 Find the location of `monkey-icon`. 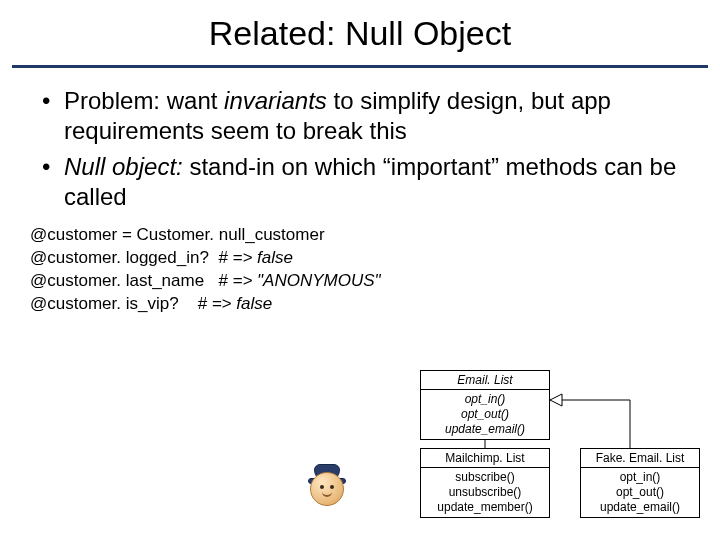

monkey-icon is located at coordinates (331, 489).